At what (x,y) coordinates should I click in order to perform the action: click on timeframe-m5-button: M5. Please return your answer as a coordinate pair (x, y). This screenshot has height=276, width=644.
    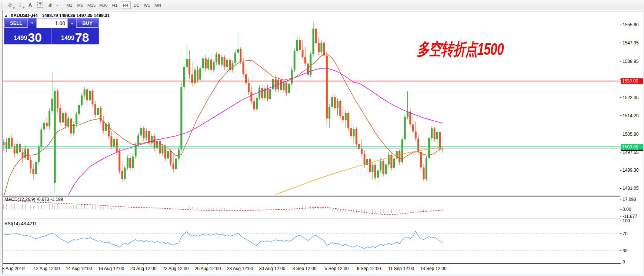
    Looking at the image, I should click on (80, 5).